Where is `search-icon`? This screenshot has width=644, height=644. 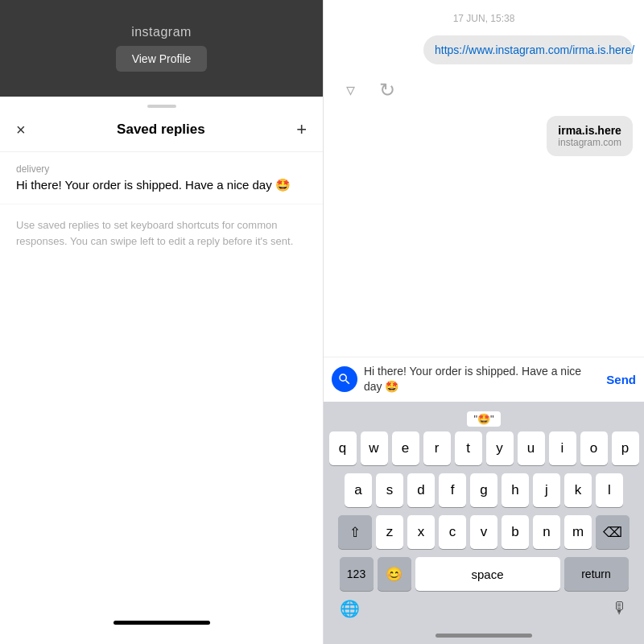
search-icon is located at coordinates (345, 379).